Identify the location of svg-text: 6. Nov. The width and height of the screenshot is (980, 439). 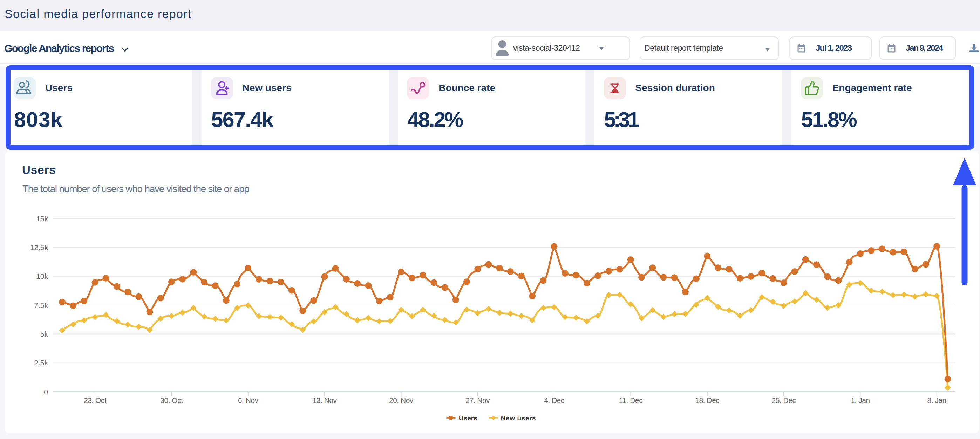
(248, 401).